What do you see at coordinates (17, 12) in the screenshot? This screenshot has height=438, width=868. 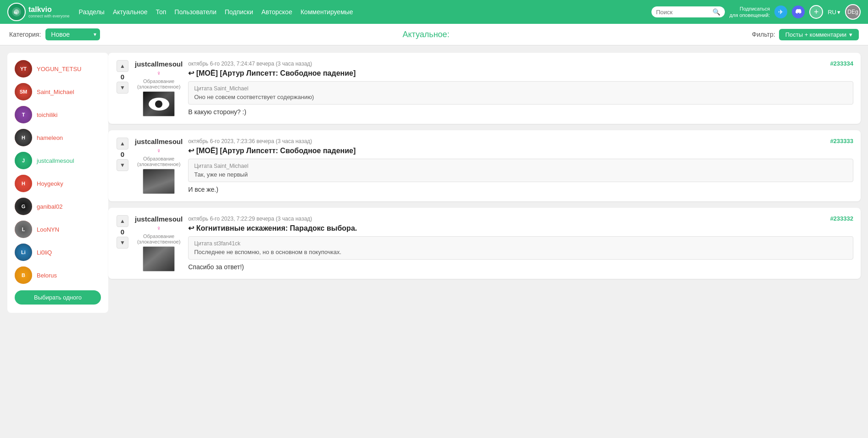 I see `logo-icon: tv` at bounding box center [17, 12].